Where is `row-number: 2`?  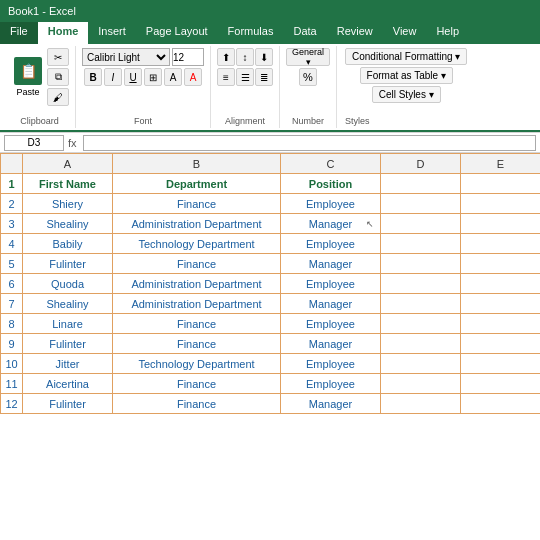 row-number: 2 is located at coordinates (12, 204).